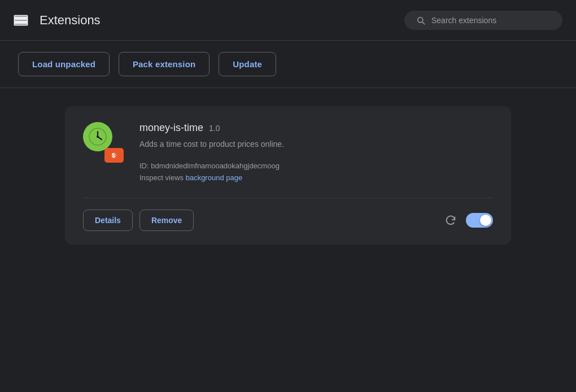 This screenshot has width=576, height=392. What do you see at coordinates (288, 20) in the screenshot?
I see `header: Extensions` at bounding box center [288, 20].